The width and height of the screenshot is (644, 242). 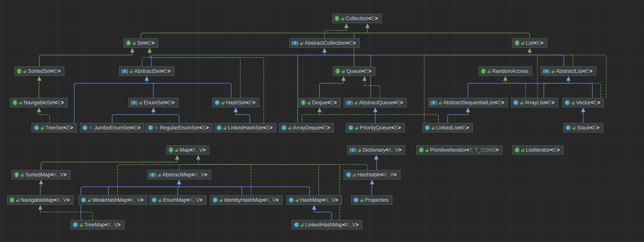 I want to click on class-node-ListIterator: I ListIterator<E>, so click(x=538, y=150).